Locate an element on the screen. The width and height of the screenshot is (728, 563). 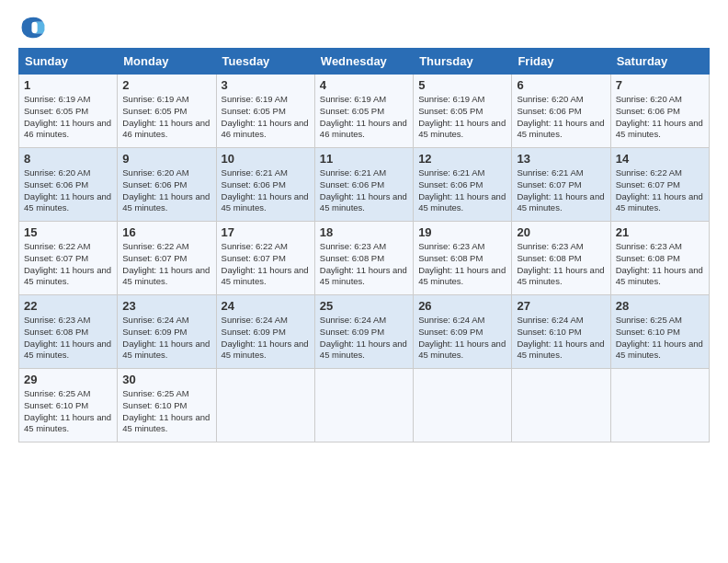
day-number: 12 is located at coordinates (462, 158).